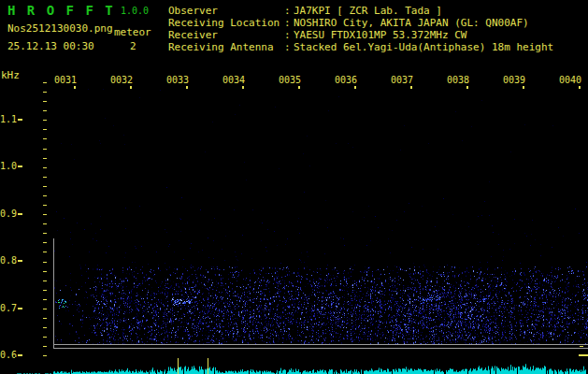  Describe the element at coordinates (226, 47) in the screenshot. I see `info-label: Receiving Antenna` at that location.